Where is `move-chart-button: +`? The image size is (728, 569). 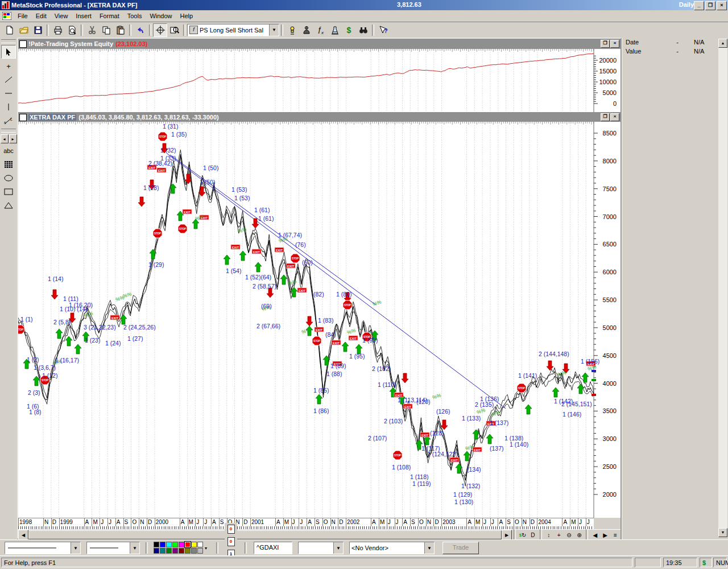 move-chart-button: + is located at coordinates (559, 535).